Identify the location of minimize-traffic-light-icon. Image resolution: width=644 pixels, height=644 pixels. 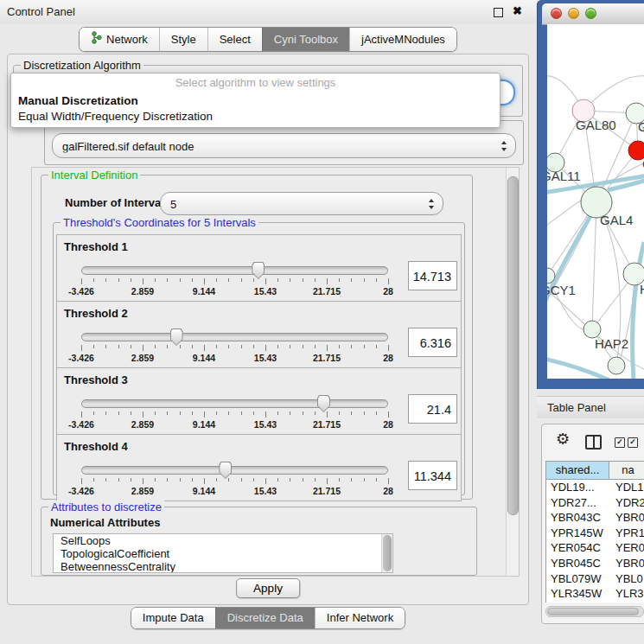
(574, 14).